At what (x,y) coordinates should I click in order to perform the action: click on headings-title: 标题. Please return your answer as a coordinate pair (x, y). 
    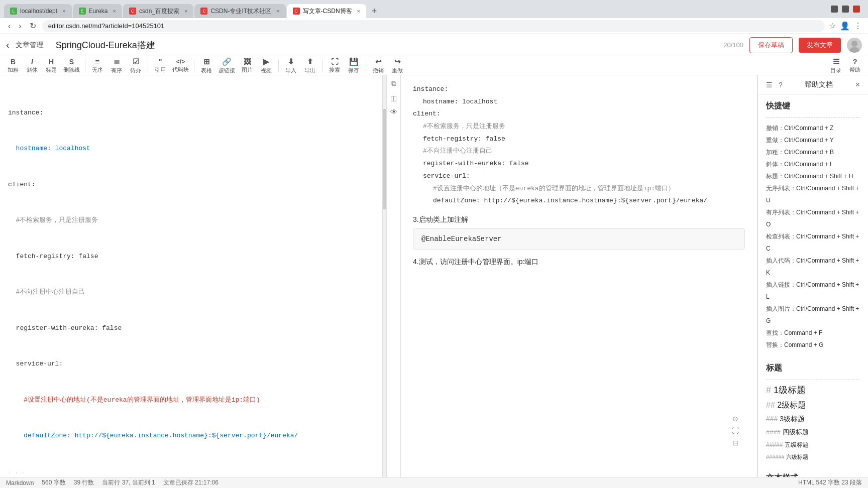
    Looking at the image, I should click on (813, 369).